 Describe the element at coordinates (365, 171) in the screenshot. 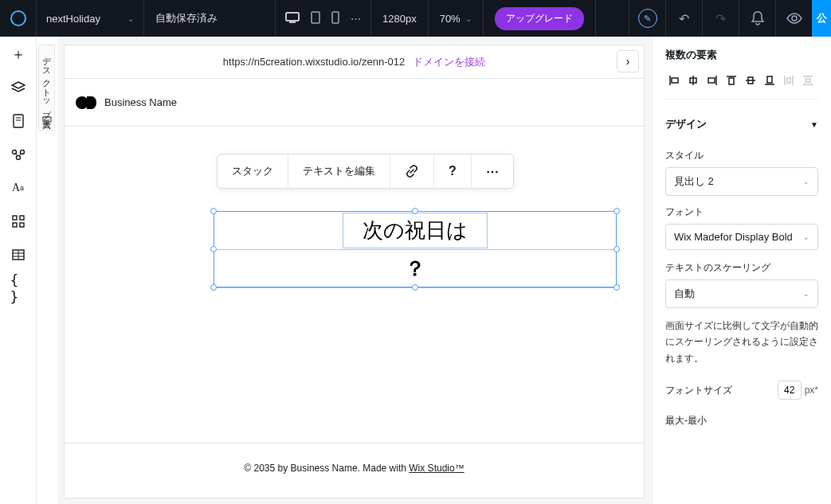

I see `context-toolbar: スタック テキストを編集 ? ⋯` at that location.